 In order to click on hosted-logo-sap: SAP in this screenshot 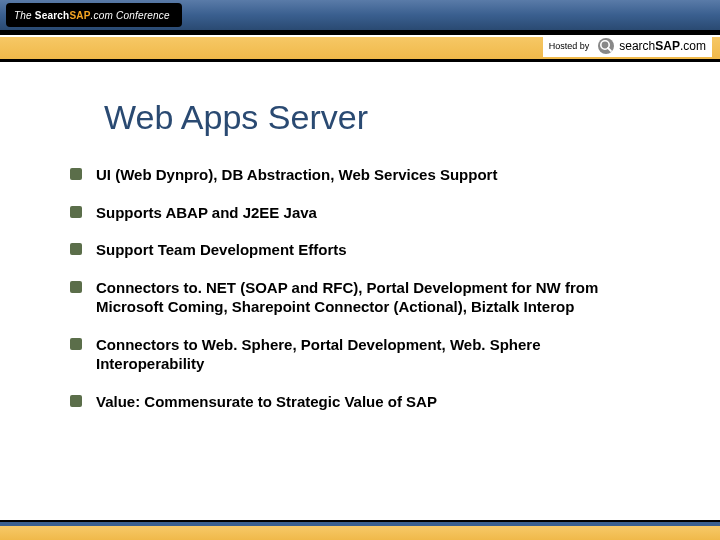, I will do `click(668, 46)`.